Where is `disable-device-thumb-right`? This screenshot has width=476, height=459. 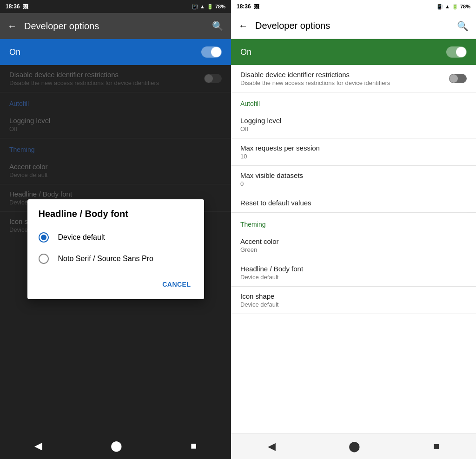 disable-device-thumb-right is located at coordinates (454, 79).